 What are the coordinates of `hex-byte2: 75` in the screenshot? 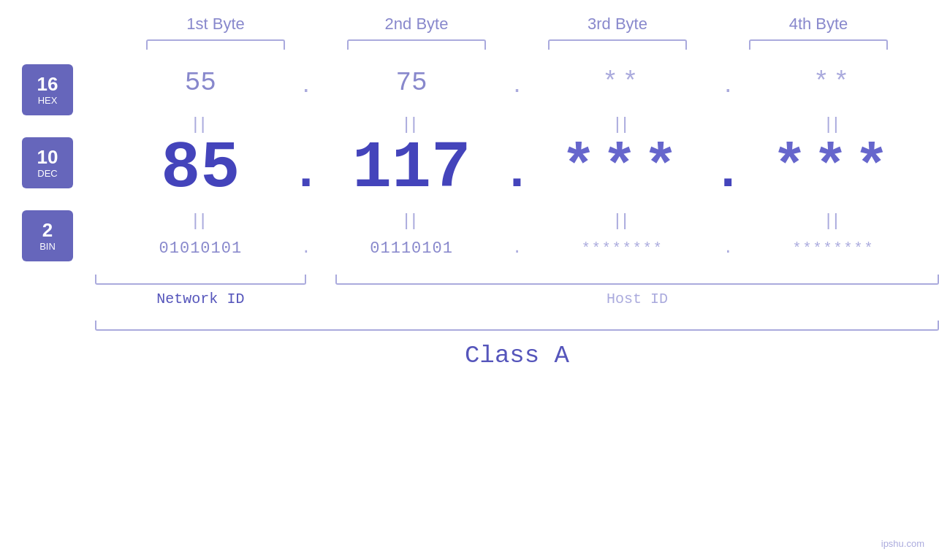 It's located at (412, 83).